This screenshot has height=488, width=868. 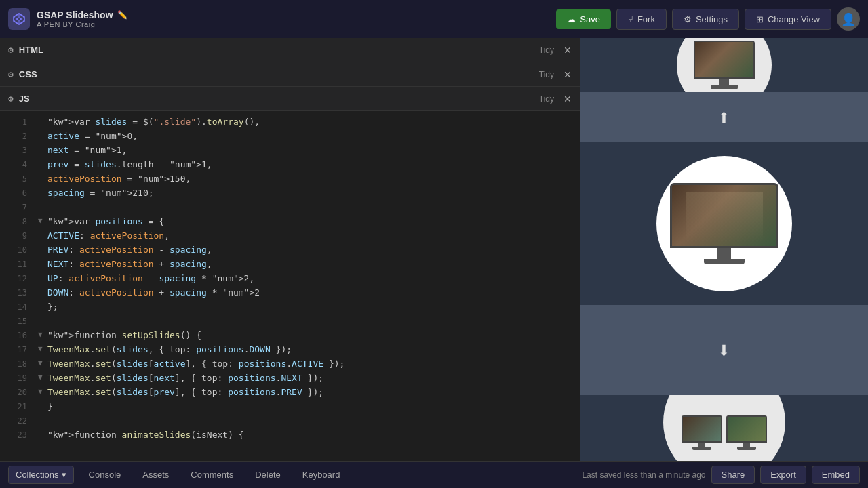 What do you see at coordinates (290, 50) in the screenshot?
I see `html-section: ⚙ HTML Tidy ✕` at bounding box center [290, 50].